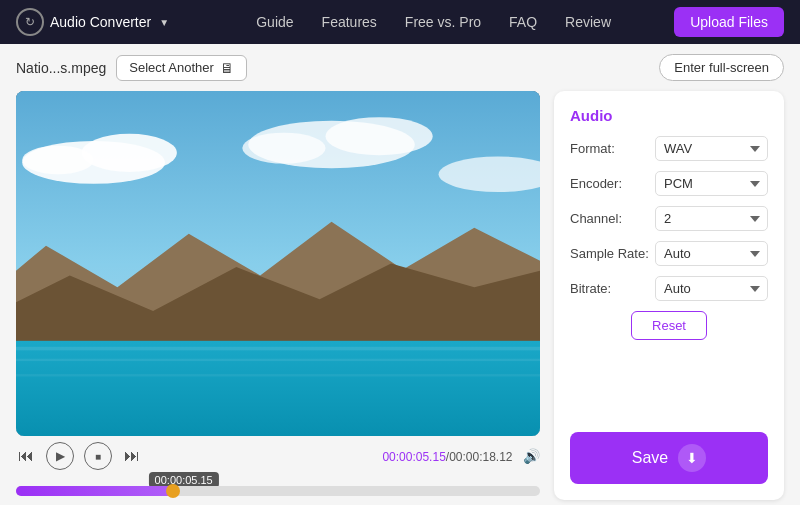 The width and height of the screenshot is (800, 505). What do you see at coordinates (669, 326) in the screenshot?
I see `reset-button: Reset` at bounding box center [669, 326].